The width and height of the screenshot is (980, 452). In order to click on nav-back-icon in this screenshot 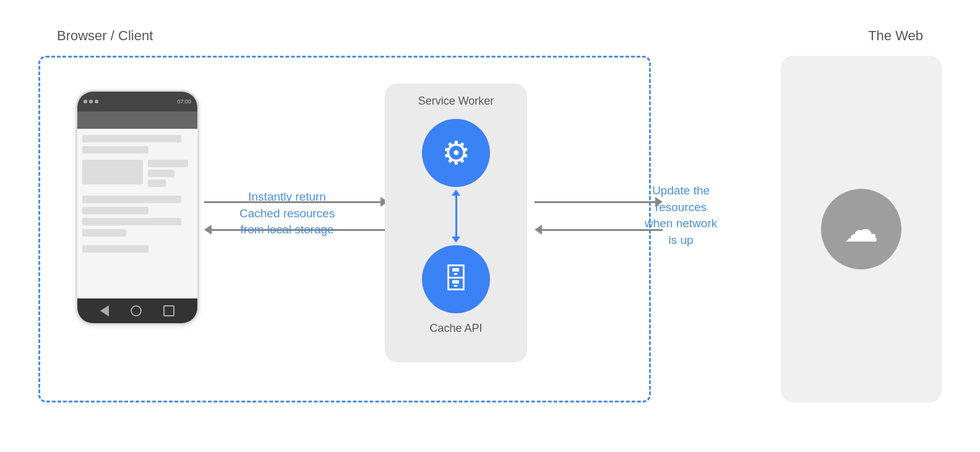, I will do `click(105, 311)`.